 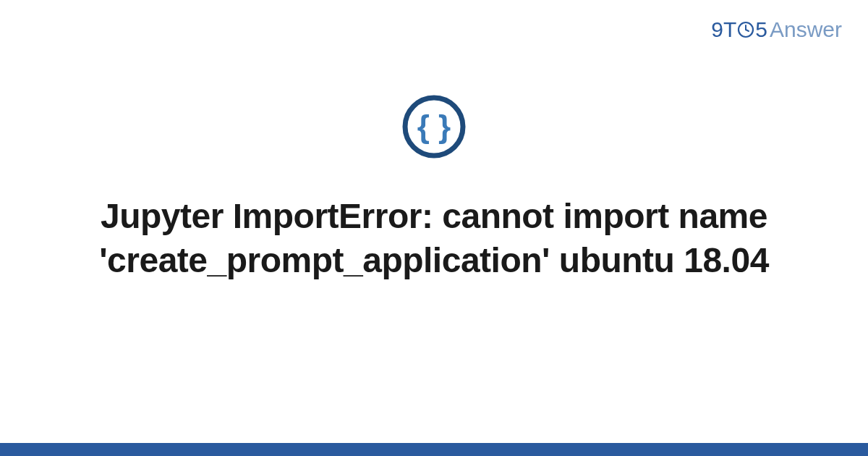 What do you see at coordinates (434, 127) in the screenshot?
I see `code-braces-icon: { }` at bounding box center [434, 127].